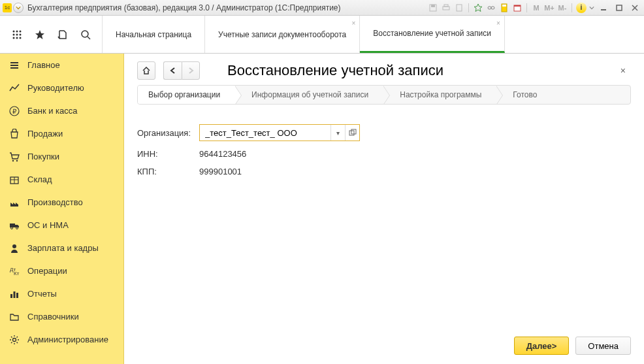  I want to click on person-icon, so click(14, 248).